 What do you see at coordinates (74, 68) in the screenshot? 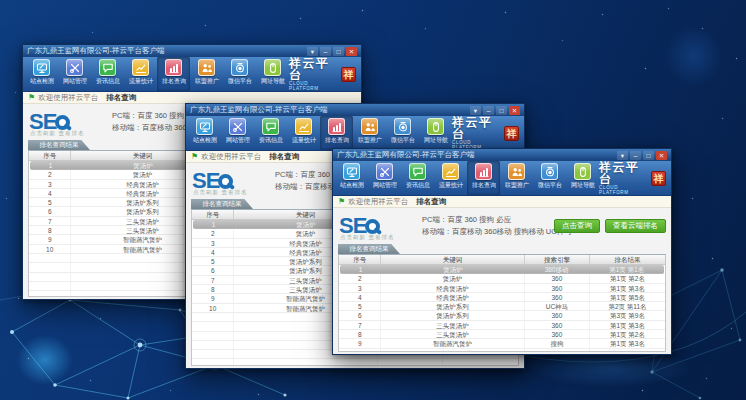
I see `tools-icon` at bounding box center [74, 68].